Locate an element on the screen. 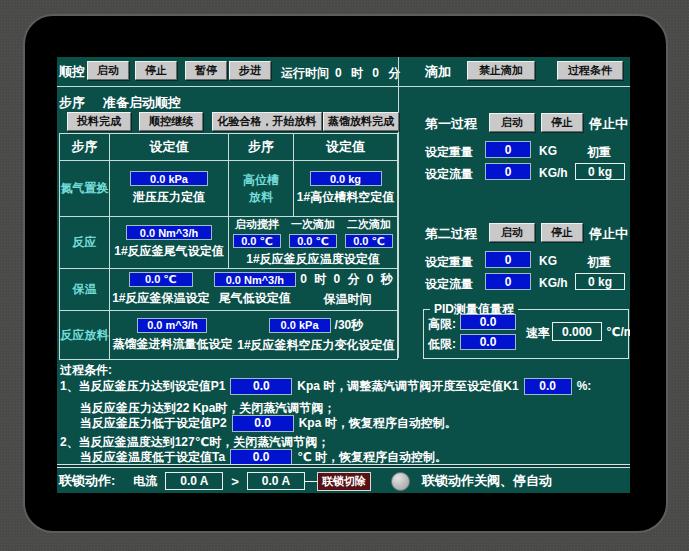  step-label: 步序 is located at coordinates (72, 103).